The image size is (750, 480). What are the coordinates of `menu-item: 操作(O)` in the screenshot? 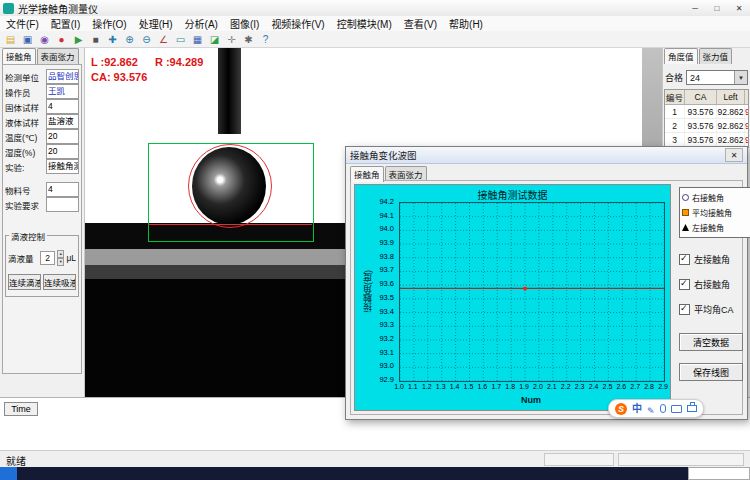 It's located at (109, 24).